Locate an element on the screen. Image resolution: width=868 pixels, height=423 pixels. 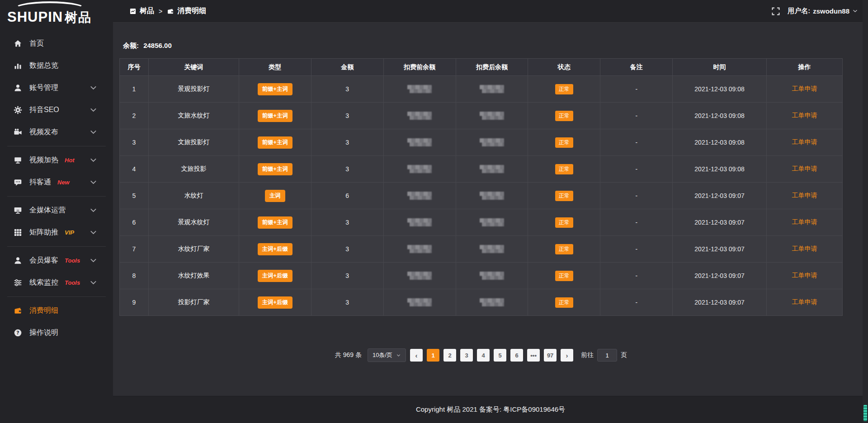
menu-item-label: 抖音SEO is located at coordinates (44, 110).